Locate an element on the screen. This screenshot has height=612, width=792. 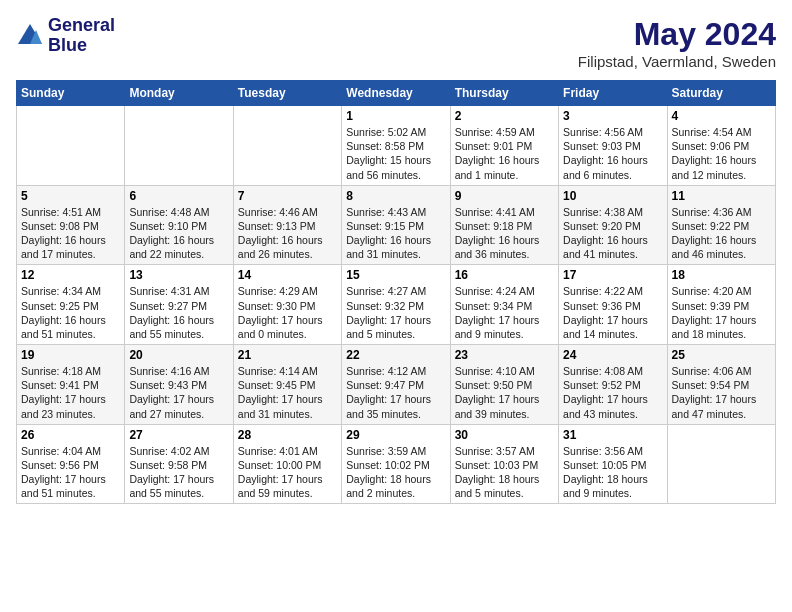
day-info: Sunrise: 4:12 AM Sunset: 9:47 PM Dayligh… is located at coordinates (396, 392).